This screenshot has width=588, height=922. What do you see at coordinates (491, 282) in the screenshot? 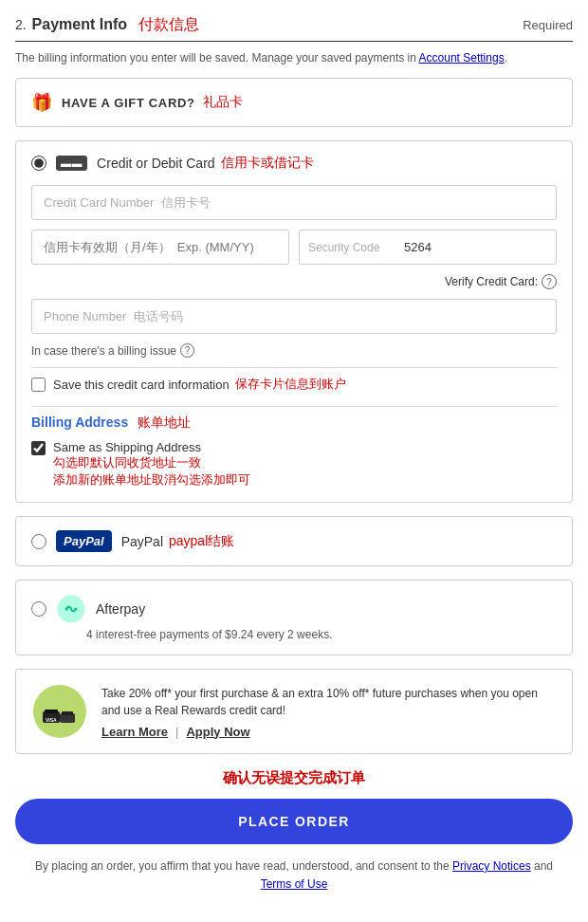
I see `verify-text: Verify Credit Card:` at bounding box center [491, 282].